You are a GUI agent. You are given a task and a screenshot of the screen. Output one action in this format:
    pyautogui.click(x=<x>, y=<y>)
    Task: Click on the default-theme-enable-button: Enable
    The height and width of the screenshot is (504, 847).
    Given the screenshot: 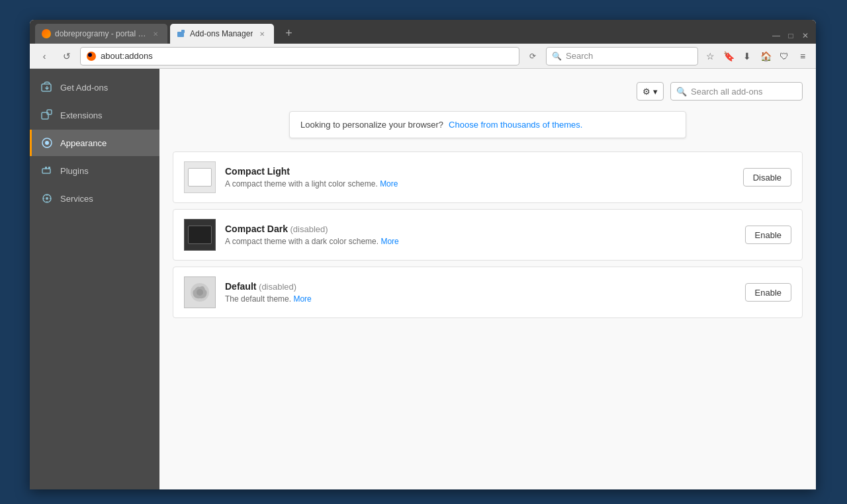 What is the action you would take?
    pyautogui.click(x=768, y=292)
    